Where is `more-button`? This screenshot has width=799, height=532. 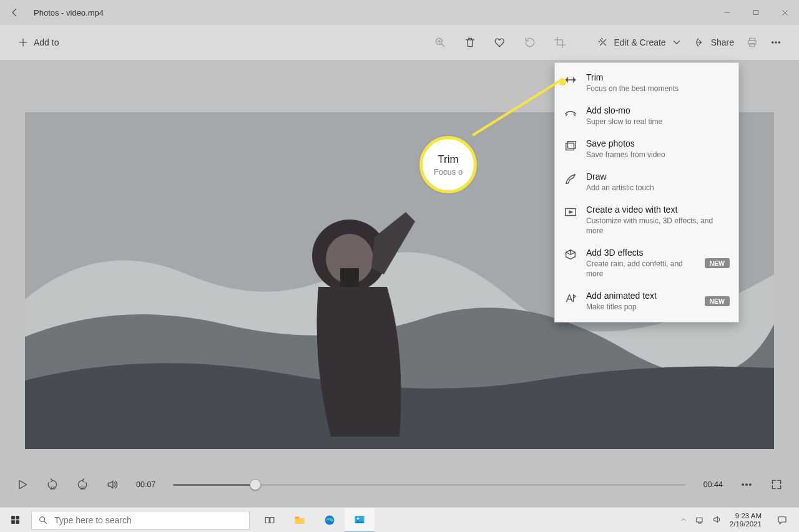
more-button is located at coordinates (776, 42).